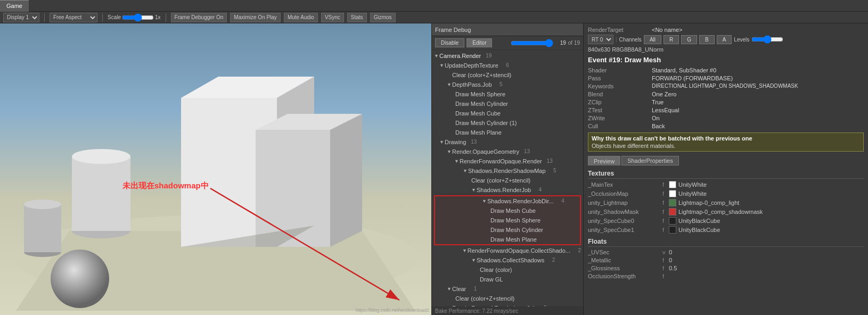 The height and width of the screenshot is (315, 868). I want to click on tree-item-box-cyl: Draw Mesh Cylinder, so click(507, 230).